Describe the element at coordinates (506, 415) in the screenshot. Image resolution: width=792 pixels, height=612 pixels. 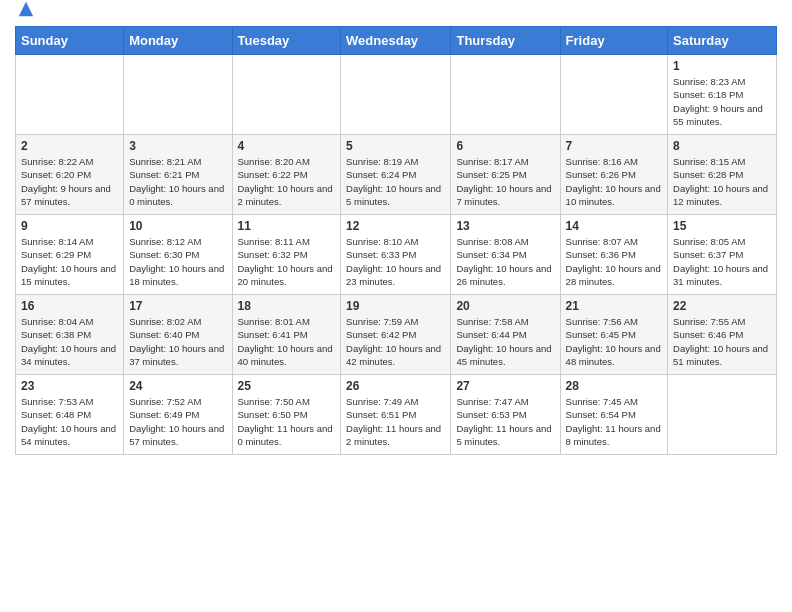
I see `calendar-cell: 27Sunrise: 7:47 AM Sunset: 6:53 PM Dayli…` at that location.